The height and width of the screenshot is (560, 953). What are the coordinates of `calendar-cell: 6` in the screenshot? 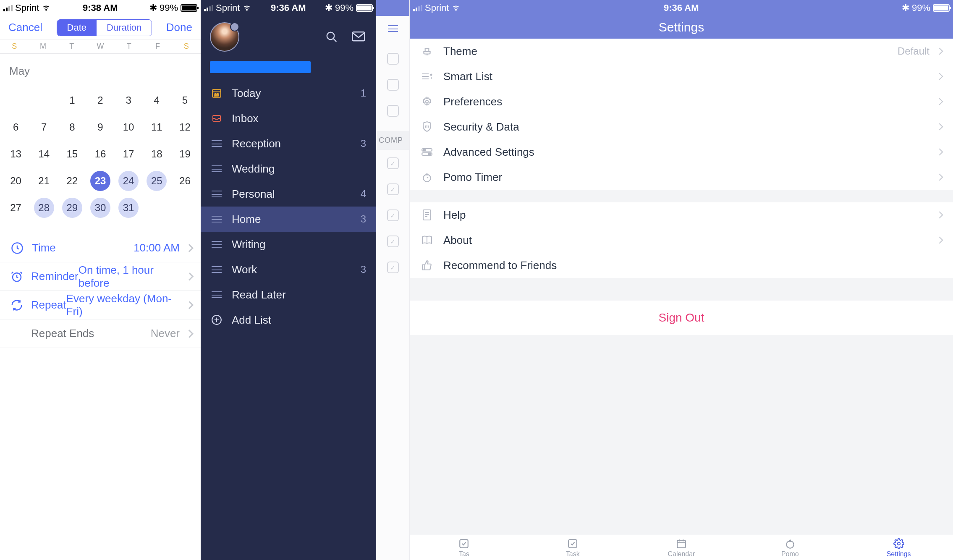 It's located at (16, 127).